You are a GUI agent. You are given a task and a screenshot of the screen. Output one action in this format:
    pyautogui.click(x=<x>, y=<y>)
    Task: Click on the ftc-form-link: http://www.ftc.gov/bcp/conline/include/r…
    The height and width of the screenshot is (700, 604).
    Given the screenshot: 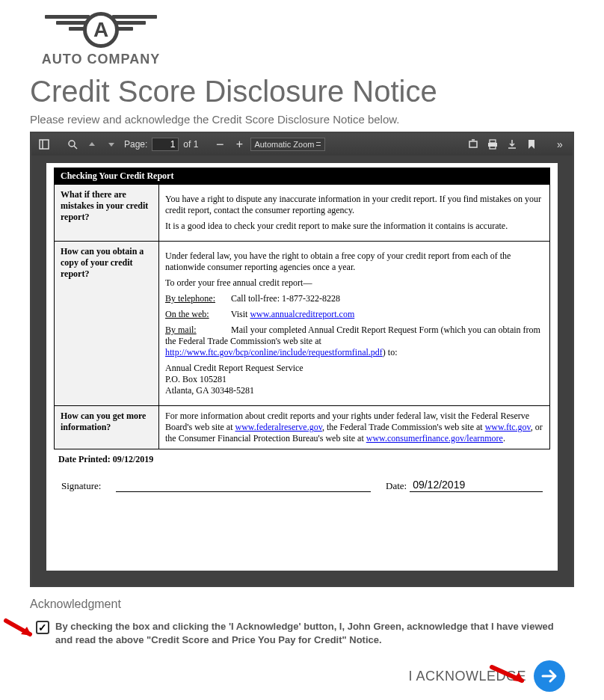 What is the action you would take?
    pyautogui.click(x=274, y=352)
    